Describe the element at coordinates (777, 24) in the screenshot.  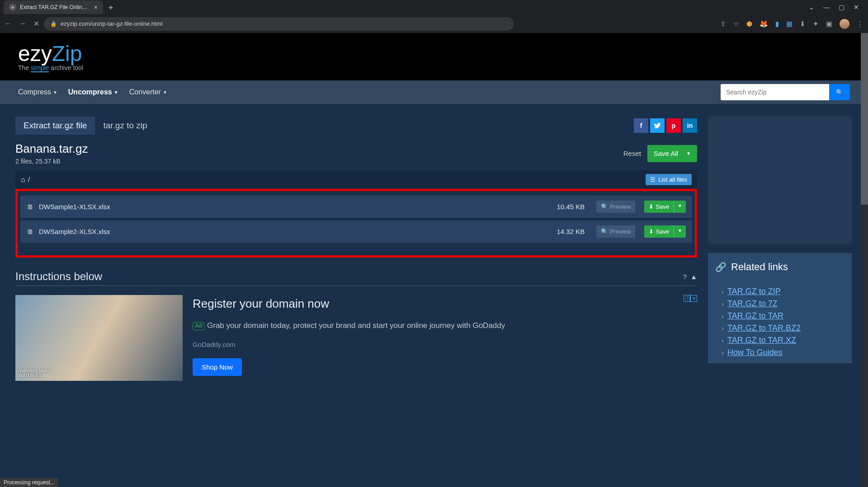
I see `ext-icon-3: ▮` at that location.